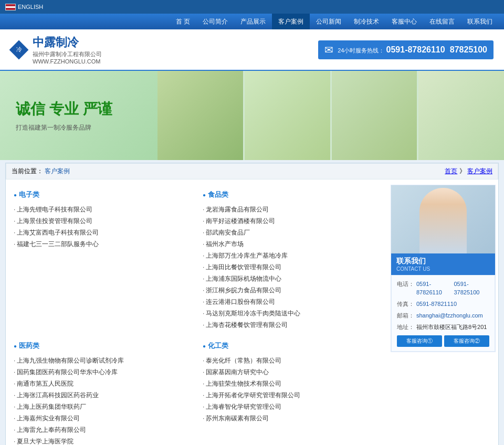  What do you see at coordinates (215, 22) in the screenshot?
I see `nav-about: 公司简介` at bounding box center [215, 22].